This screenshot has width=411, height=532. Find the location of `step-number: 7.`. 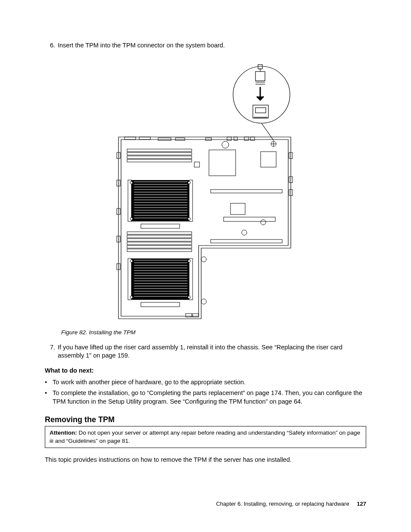

step-number: 7. is located at coordinates (51, 352).